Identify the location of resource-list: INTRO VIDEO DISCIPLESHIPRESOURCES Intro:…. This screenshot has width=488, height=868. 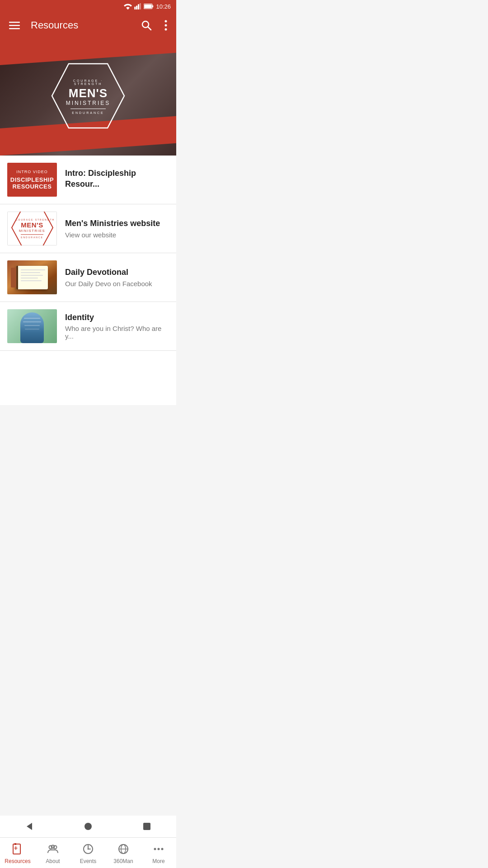
(88, 280).